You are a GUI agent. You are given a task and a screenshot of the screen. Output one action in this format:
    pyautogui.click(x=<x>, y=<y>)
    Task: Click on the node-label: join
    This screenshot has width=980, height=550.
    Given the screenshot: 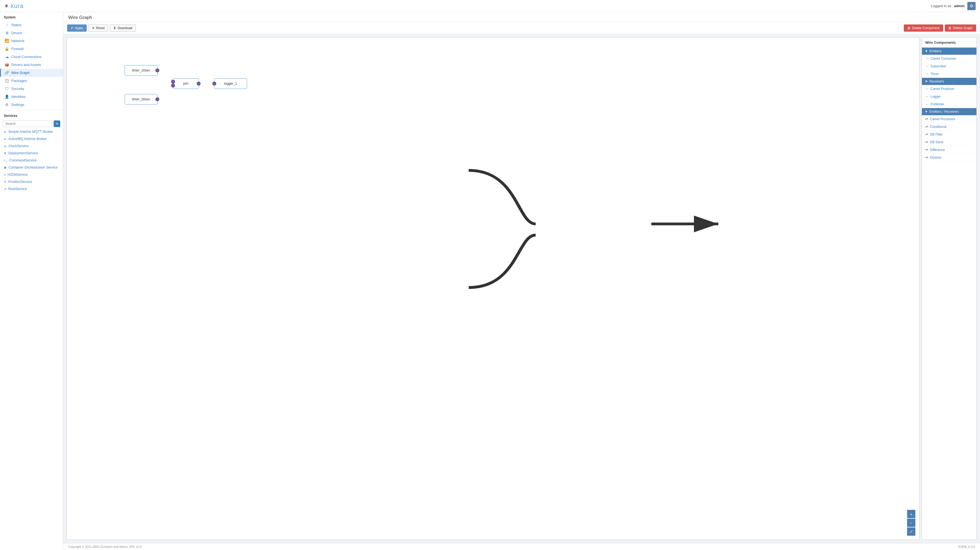 What is the action you would take?
    pyautogui.click(x=186, y=84)
    